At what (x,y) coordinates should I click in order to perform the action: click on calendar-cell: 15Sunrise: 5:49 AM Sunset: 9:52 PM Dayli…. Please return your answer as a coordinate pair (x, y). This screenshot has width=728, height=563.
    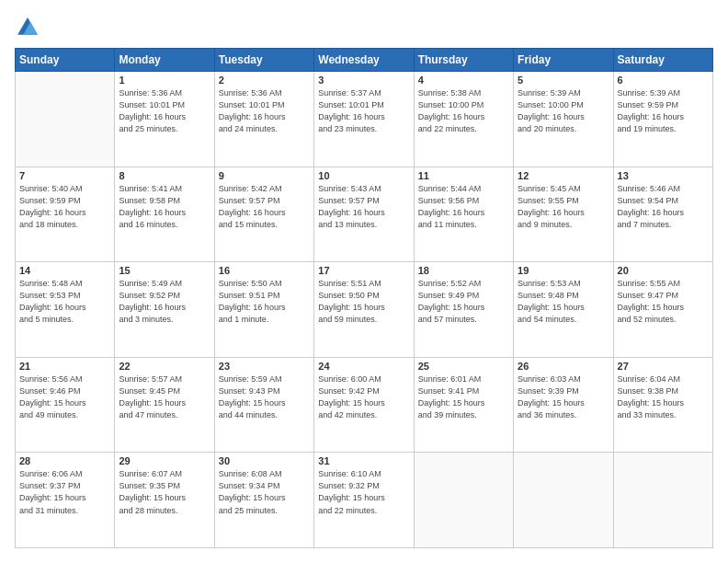
    Looking at the image, I should click on (165, 310).